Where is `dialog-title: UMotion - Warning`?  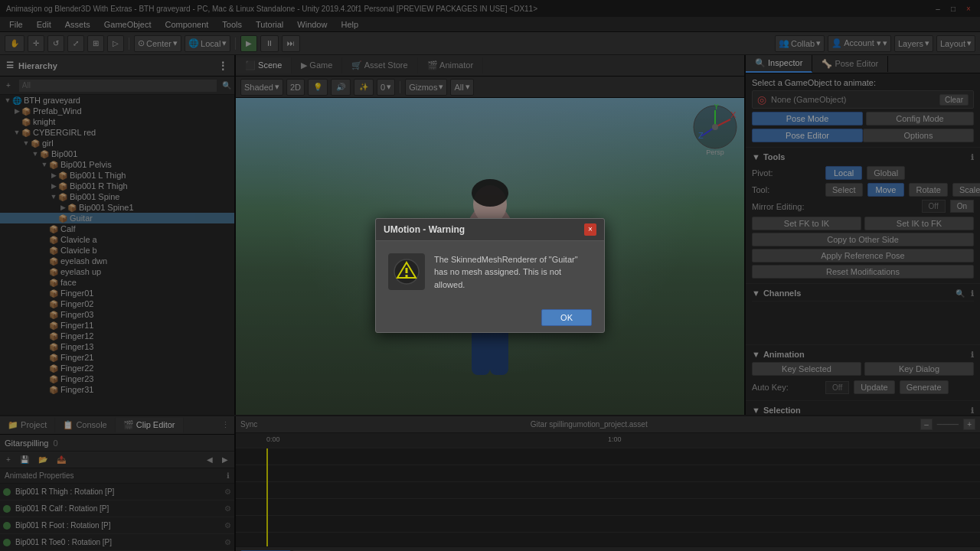 dialog-title: UMotion - Warning is located at coordinates (424, 230).